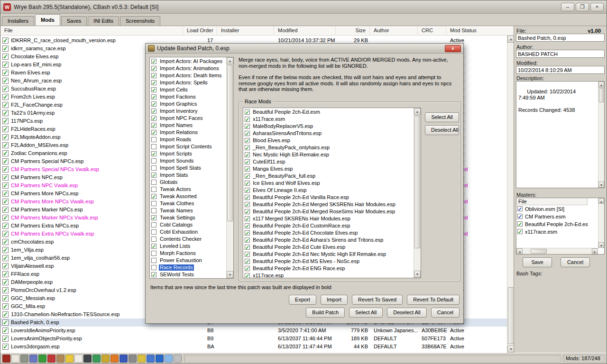 The image size is (607, 364). What do you see at coordinates (188, 218) in the screenshot?
I see `patcher-option-row: Tweak Settings` at bounding box center [188, 218].